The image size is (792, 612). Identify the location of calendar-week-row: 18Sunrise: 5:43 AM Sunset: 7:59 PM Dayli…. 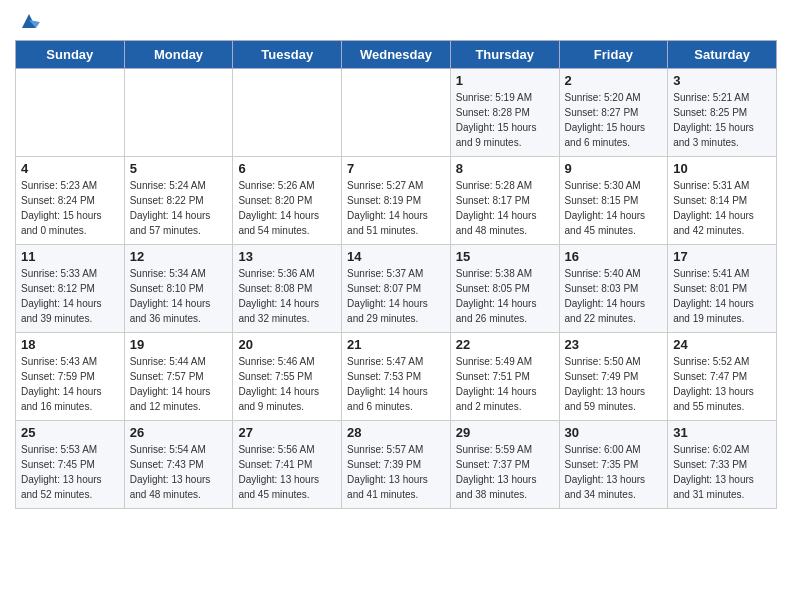
(396, 377).